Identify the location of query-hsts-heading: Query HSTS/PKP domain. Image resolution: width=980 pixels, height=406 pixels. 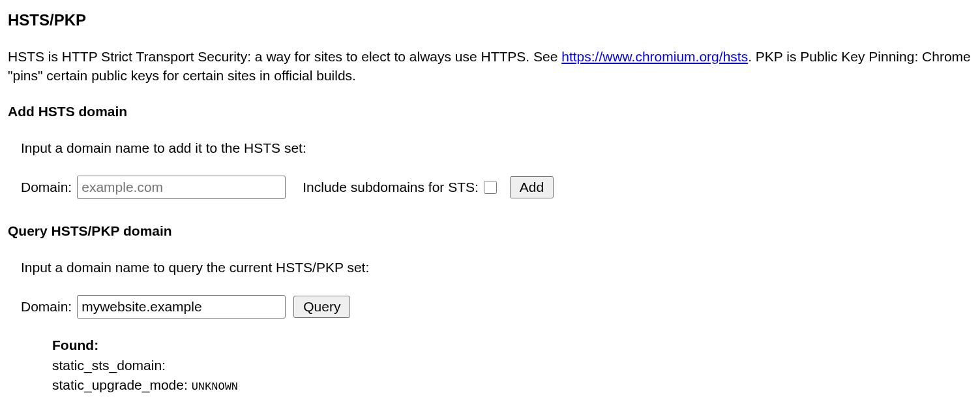
(490, 231).